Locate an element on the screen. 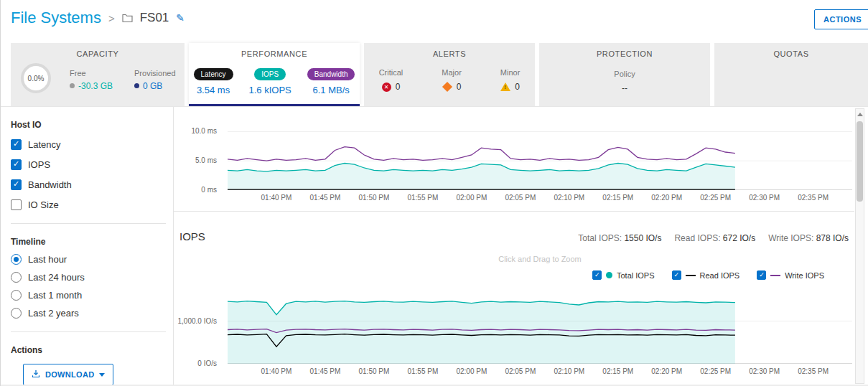  free-dot-icon is located at coordinates (72, 86).